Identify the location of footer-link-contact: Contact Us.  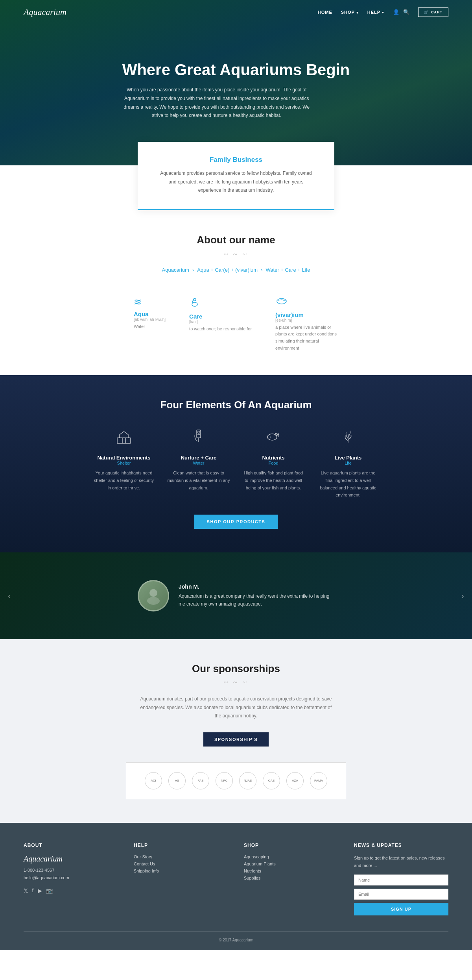
(181, 864).